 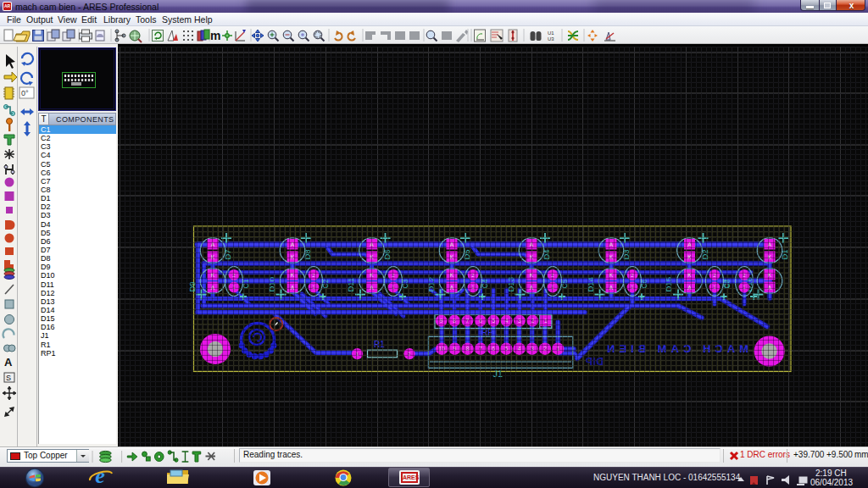 What do you see at coordinates (668, 285) in the screenshot?
I see `svg-text: D15` at bounding box center [668, 285].